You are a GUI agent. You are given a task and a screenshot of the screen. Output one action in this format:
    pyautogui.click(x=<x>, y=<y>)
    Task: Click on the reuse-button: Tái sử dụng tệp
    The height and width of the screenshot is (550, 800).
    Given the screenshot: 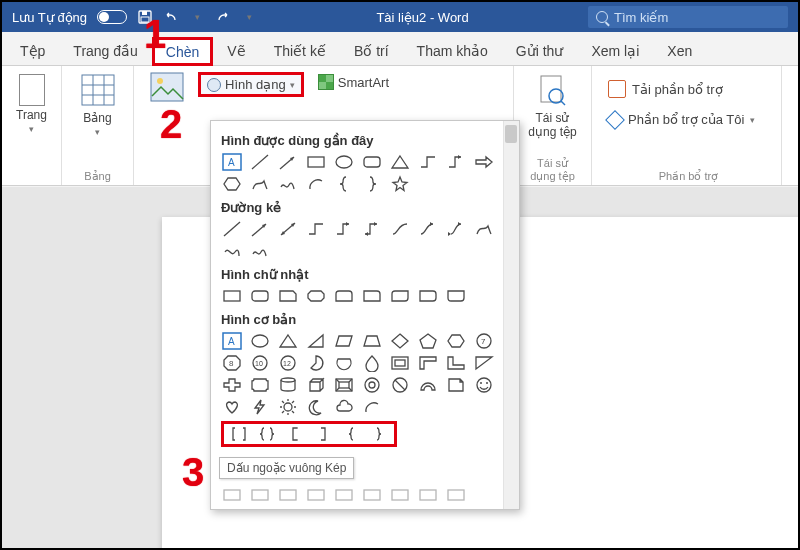 What is the action you would take?
    pyautogui.click(x=552, y=106)
    